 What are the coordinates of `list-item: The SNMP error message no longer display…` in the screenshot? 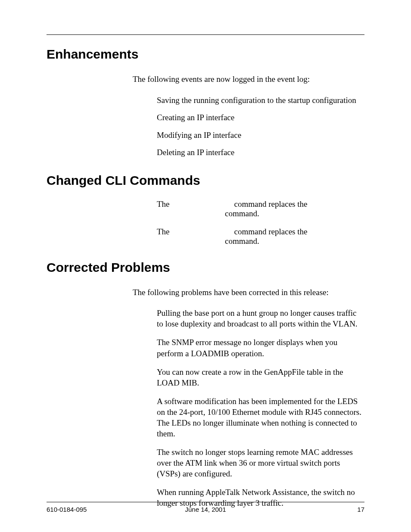 It's located at (261, 348).